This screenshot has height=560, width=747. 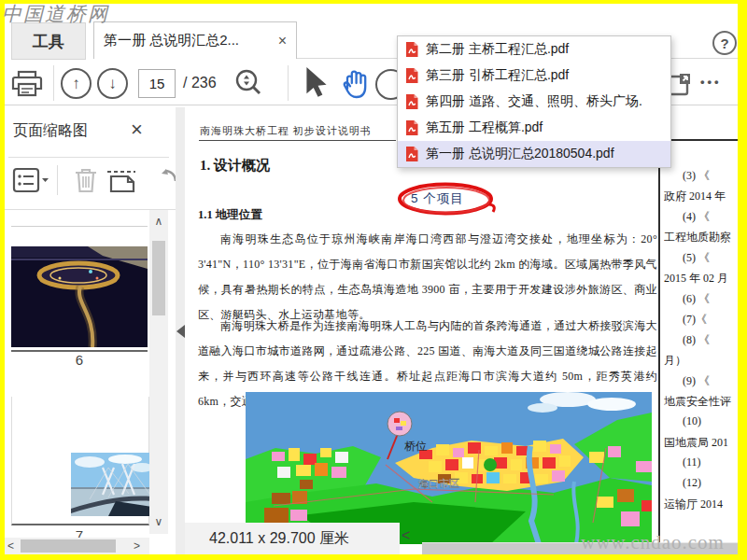 What do you see at coordinates (136, 130) in the screenshot?
I see `panel-close-button: ×` at bounding box center [136, 130].